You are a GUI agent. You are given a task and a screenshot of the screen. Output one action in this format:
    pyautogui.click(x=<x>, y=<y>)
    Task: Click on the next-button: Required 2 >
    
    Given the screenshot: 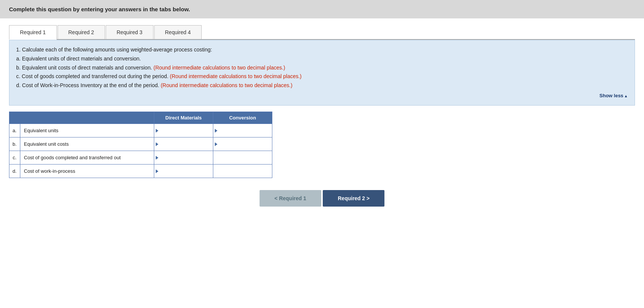 What is the action you would take?
    pyautogui.click(x=354, y=198)
    